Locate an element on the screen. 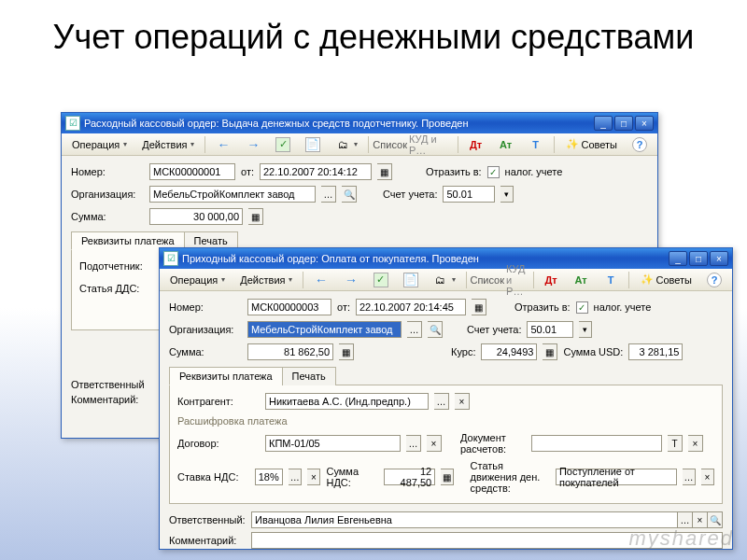  kurs-input: 24,9493 is located at coordinates (509, 352).